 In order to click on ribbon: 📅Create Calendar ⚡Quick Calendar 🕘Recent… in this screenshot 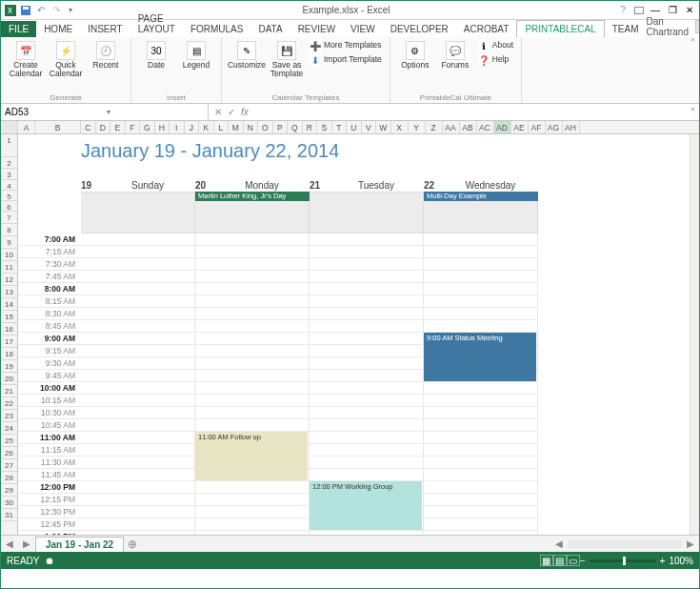, I will do `click(350, 71)`.